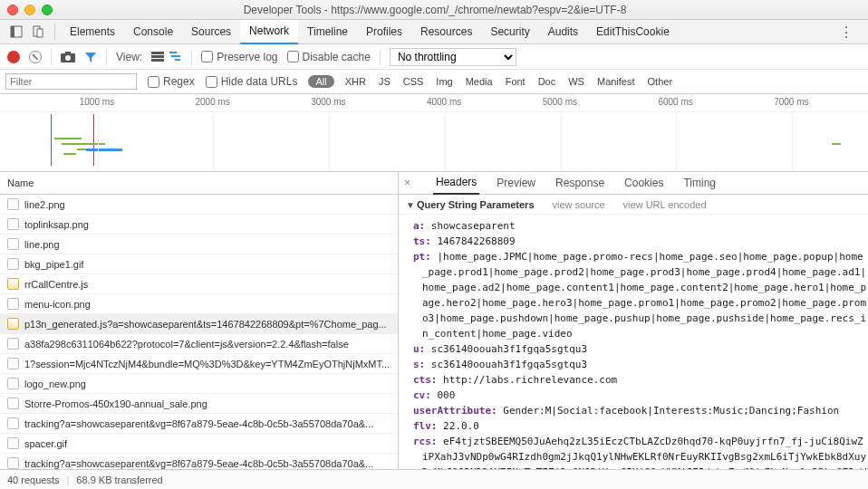 This screenshot has width=868, height=489. I want to click on filter-type-css: CSS, so click(413, 82).